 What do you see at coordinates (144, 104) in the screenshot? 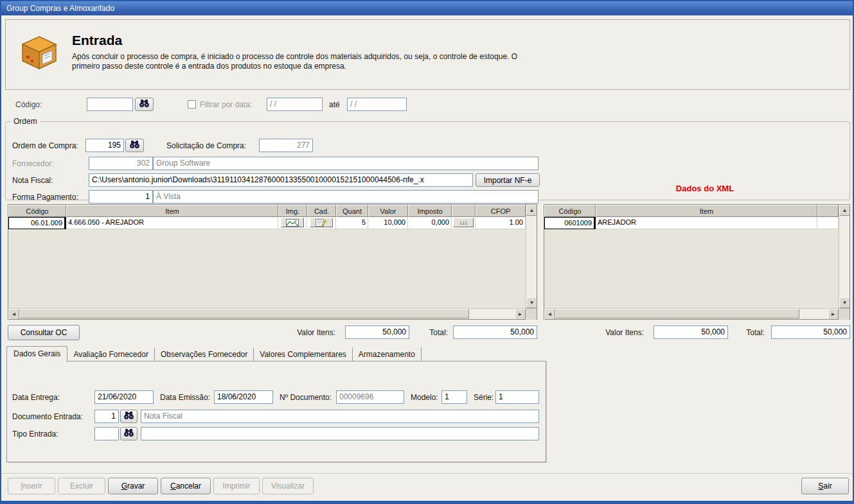
I see `codigo-search-button` at bounding box center [144, 104].